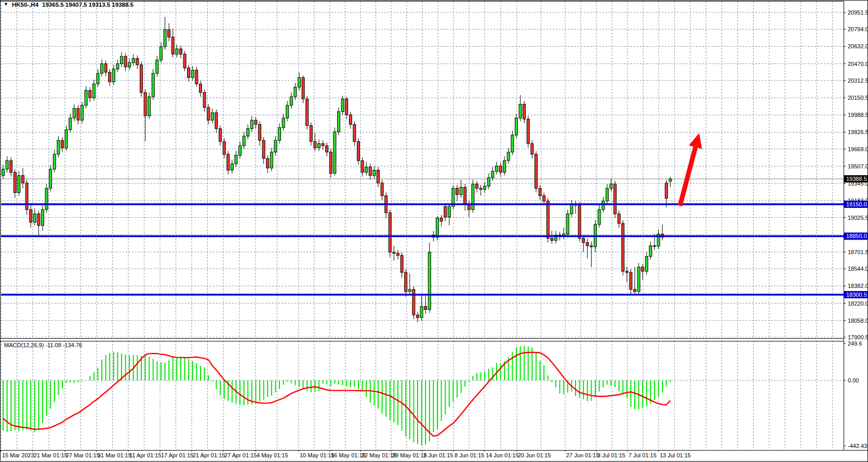 The image size is (868, 462). I want to click on price-tick-label: 19025.5, so click(858, 218).